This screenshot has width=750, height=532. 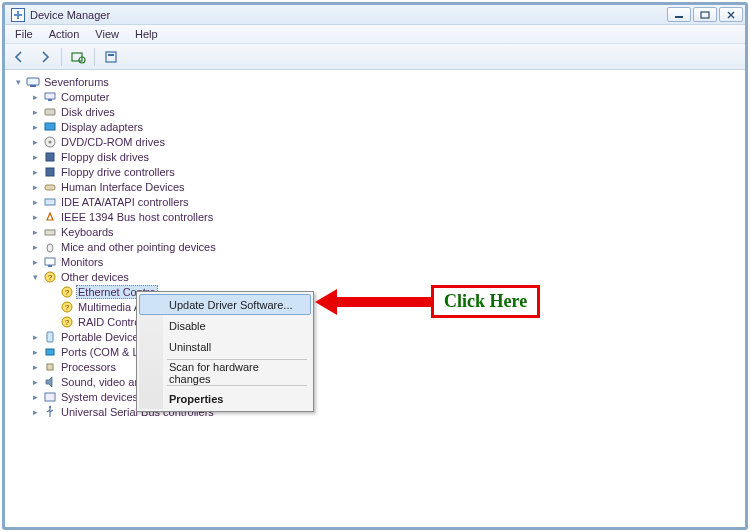 I want to click on tree-root-label: Sevenforums, so click(x=76, y=82).